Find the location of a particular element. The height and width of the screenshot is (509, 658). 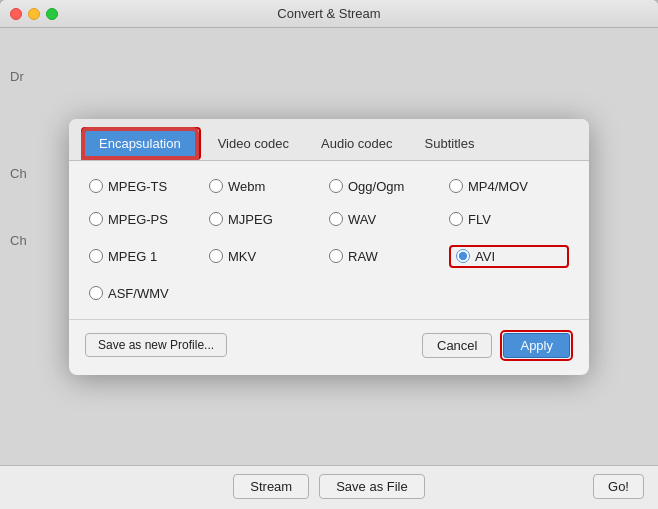

radio-avi: AVI is located at coordinates (509, 256).